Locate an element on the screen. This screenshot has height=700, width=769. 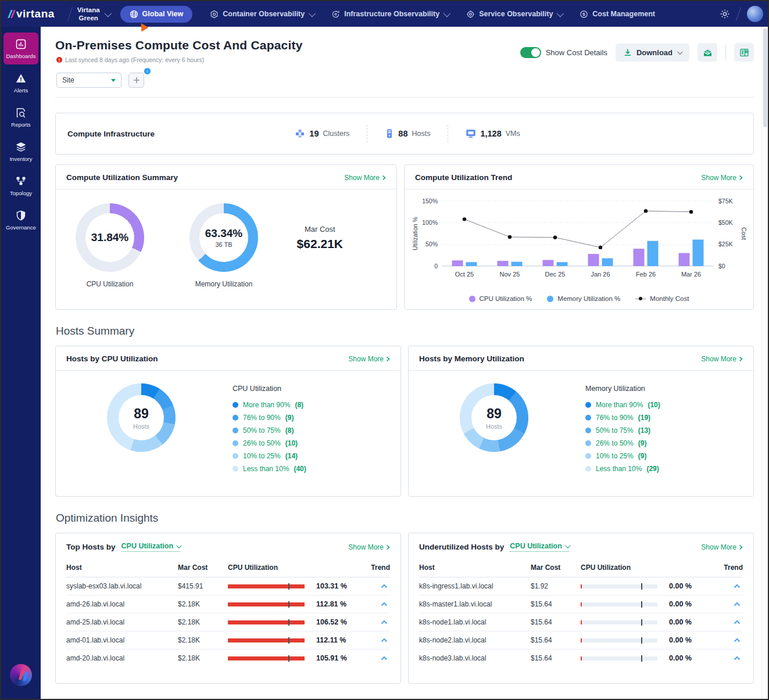
vms-stat: 1,128 VMs is located at coordinates (492, 134).